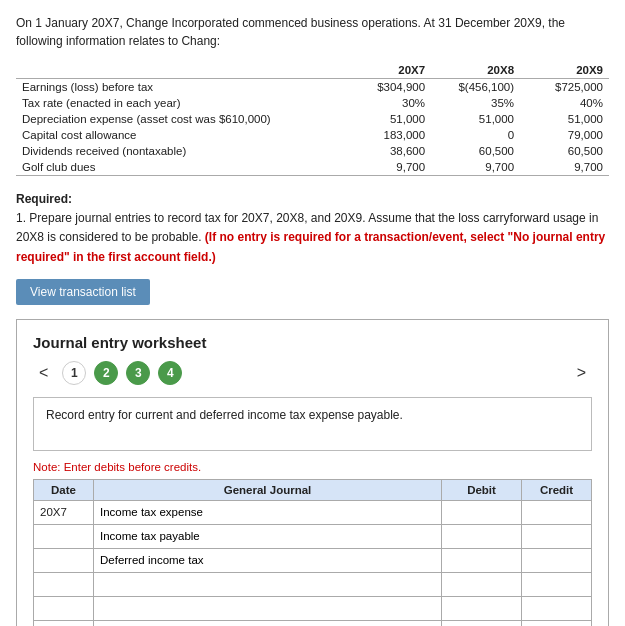 This screenshot has height=626, width=625. What do you see at coordinates (564, 103) in the screenshot?
I see `row-v3-2: 40%` at bounding box center [564, 103].